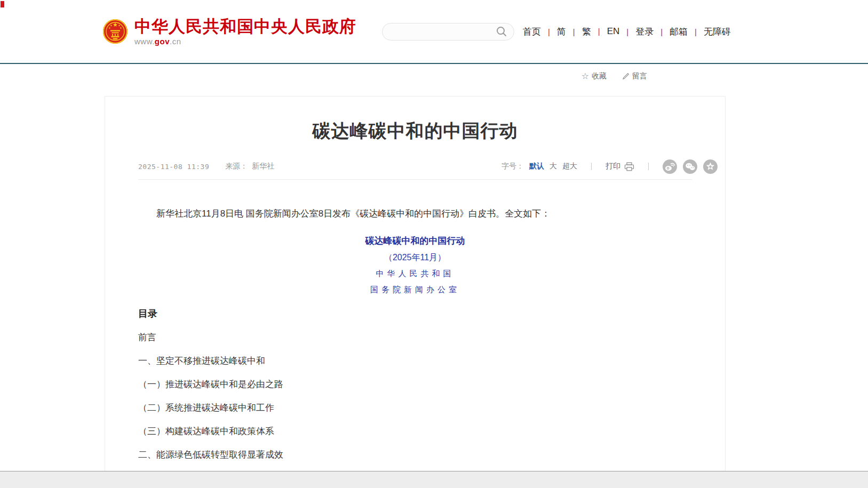  Describe the element at coordinates (711, 166) in the screenshot. I see `qzone-icon` at that location.